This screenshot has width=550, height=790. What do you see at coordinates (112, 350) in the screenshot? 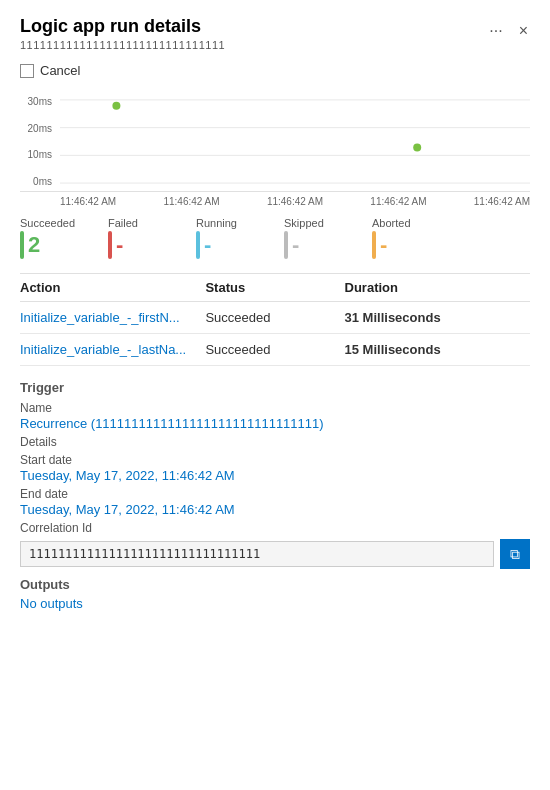
I see `action-cell-2: Initialize_variable_-_lastNa...` at bounding box center [112, 350].